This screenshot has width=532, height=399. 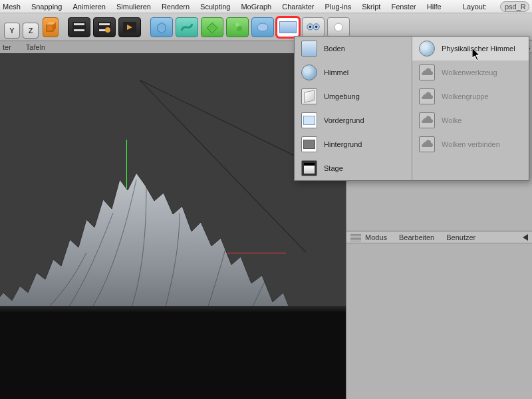 I want to click on sky-icon, so click(x=309, y=72).